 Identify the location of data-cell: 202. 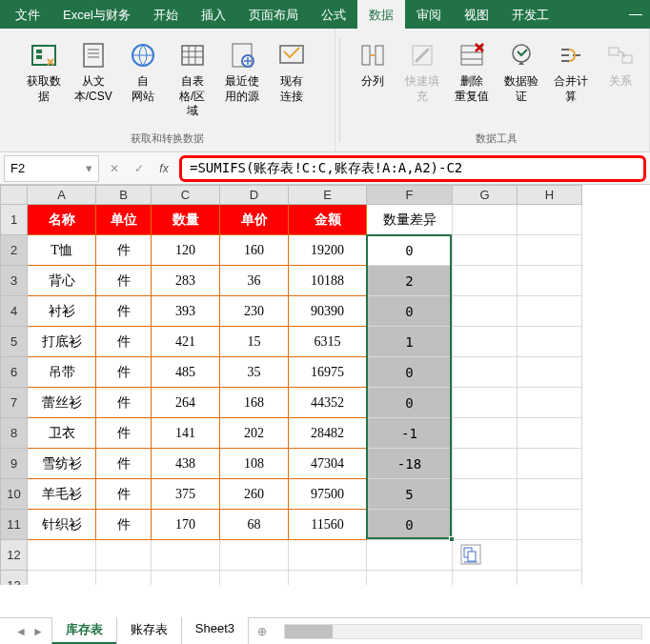
(254, 433).